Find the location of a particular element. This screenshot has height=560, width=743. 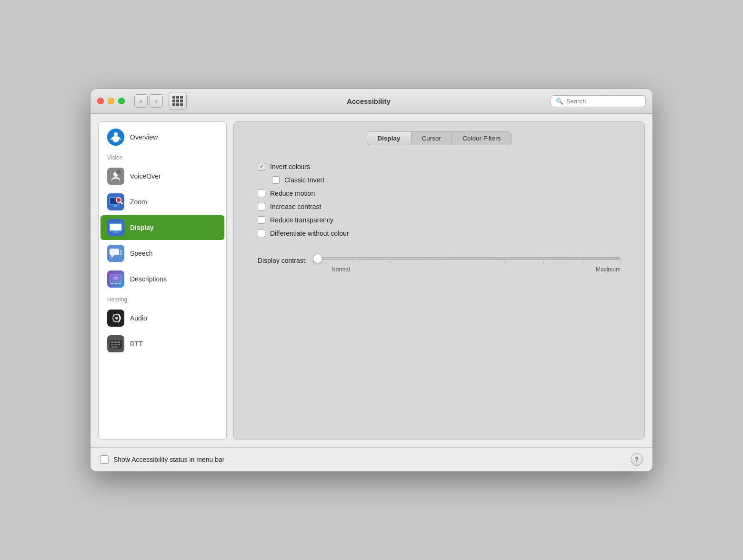

nav-buttons: ‹ › is located at coordinates (149, 101).